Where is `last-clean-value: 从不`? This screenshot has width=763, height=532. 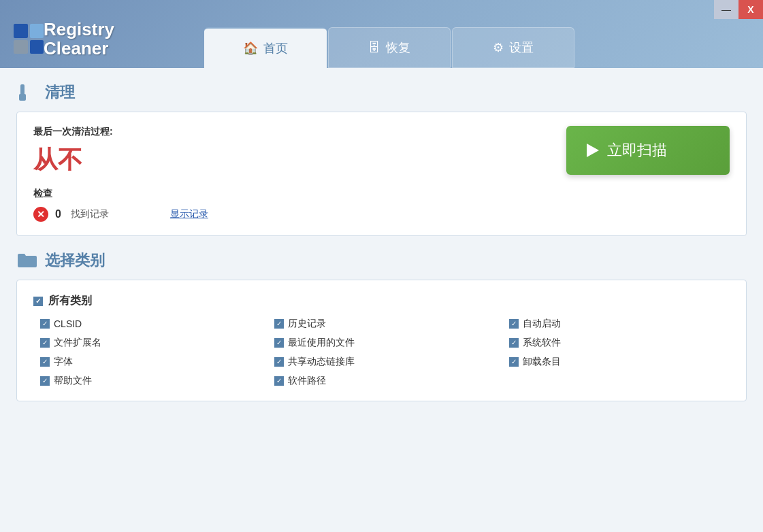
last-clean-value: 从不 is located at coordinates (286, 161).